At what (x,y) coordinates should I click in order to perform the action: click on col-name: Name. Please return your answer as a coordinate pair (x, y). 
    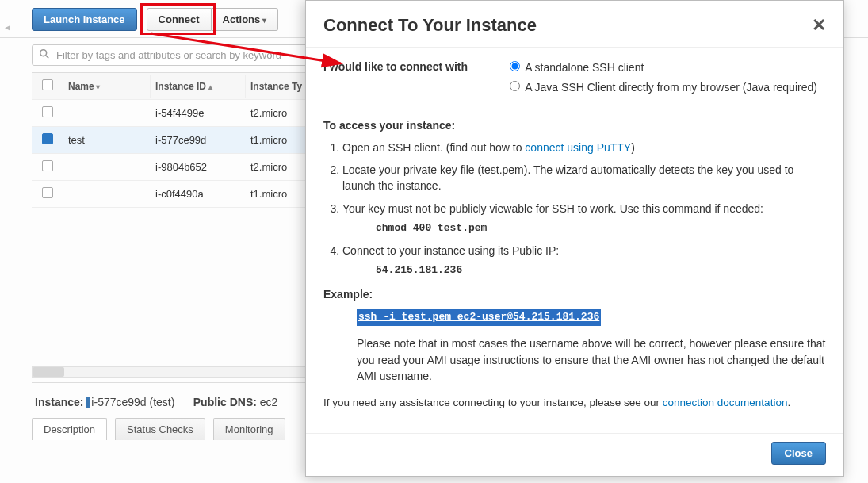
    Looking at the image, I should click on (107, 86).